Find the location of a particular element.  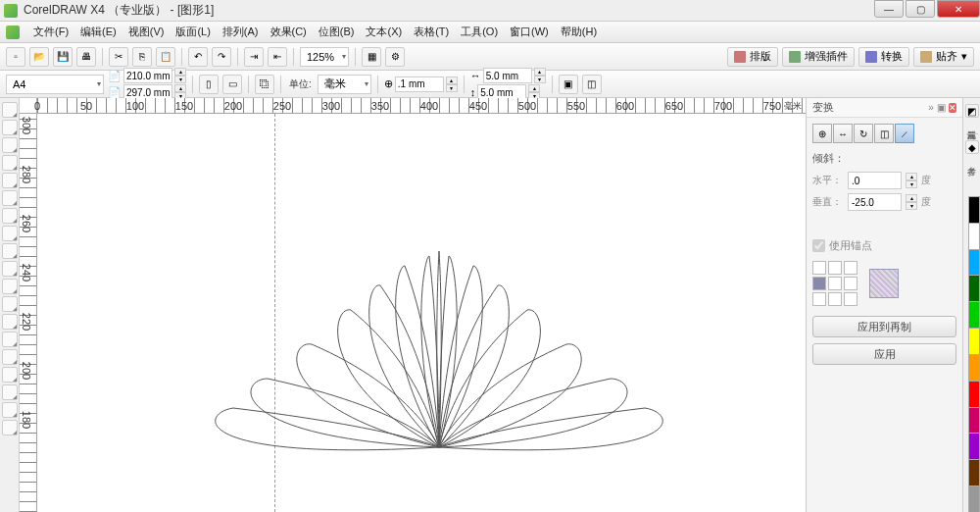

pages-icon: ⿻ is located at coordinates (265, 84).